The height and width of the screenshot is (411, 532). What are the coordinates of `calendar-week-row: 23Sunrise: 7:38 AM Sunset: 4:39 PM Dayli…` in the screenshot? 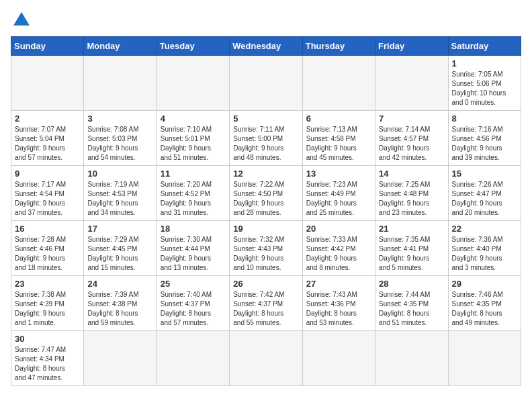 It's located at (266, 304).